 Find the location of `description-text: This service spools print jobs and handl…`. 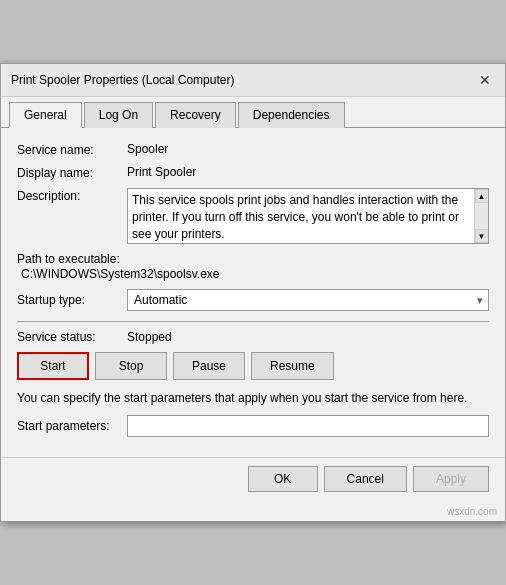

description-text: This service spools print jobs and handl… is located at coordinates (308, 217).